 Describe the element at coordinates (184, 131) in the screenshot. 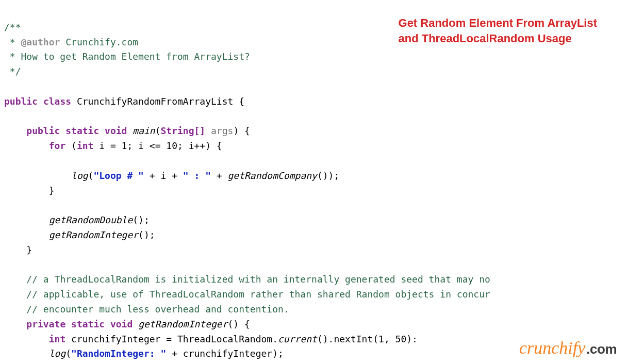

I see `type-string-arr: String[]` at that location.